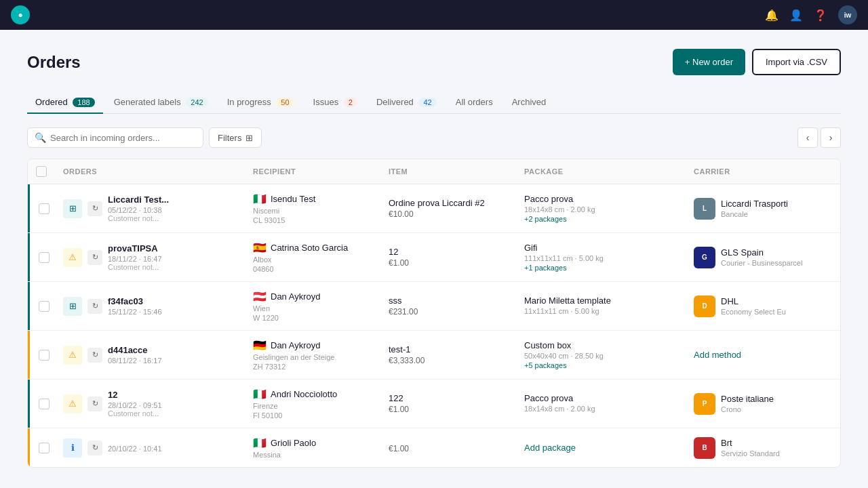  Describe the element at coordinates (293, 443) in the screenshot. I see `recipient-name: Grioli Paolo` at that location.